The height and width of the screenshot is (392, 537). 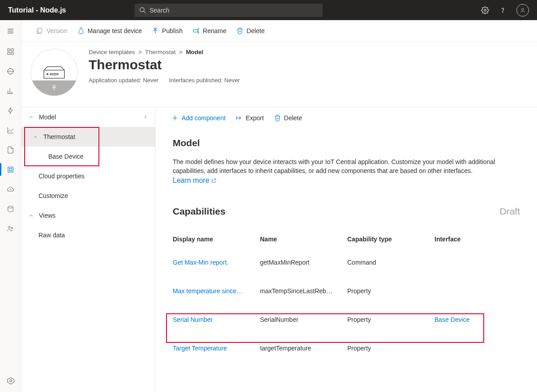 I want to click on breadcrumb: Device templates > Thermostat > Model, so click(x=164, y=52).